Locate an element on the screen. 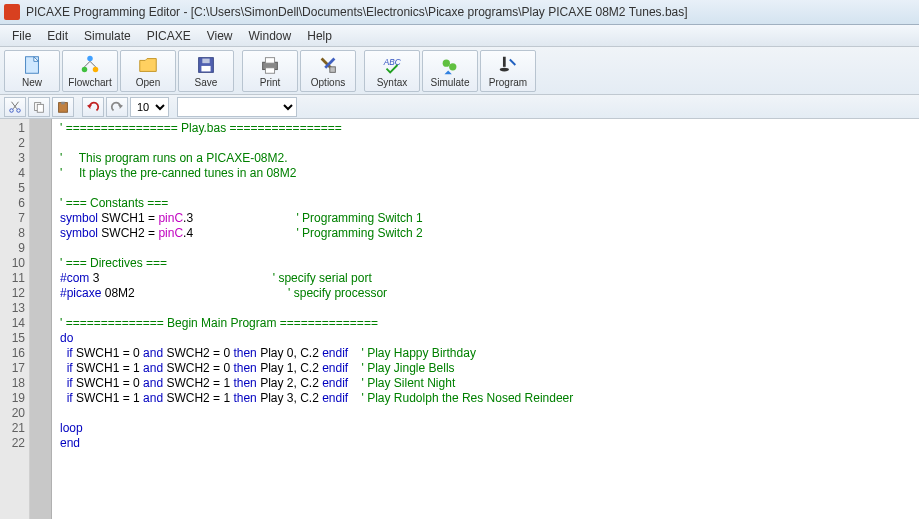  flowchart-icon is located at coordinates (90, 65).